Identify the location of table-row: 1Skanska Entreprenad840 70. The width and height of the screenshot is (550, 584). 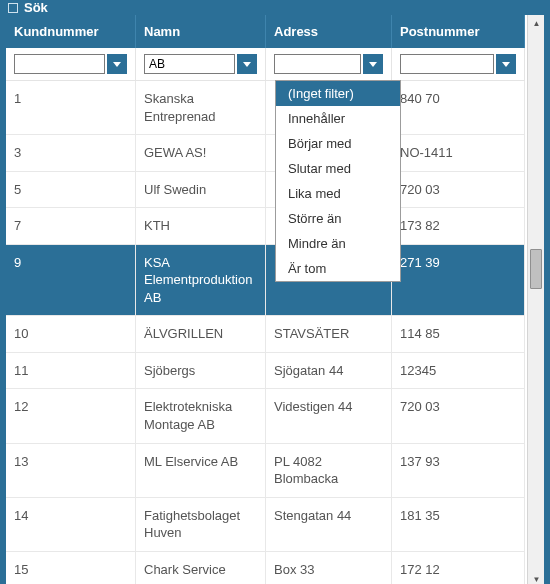
(266, 108).